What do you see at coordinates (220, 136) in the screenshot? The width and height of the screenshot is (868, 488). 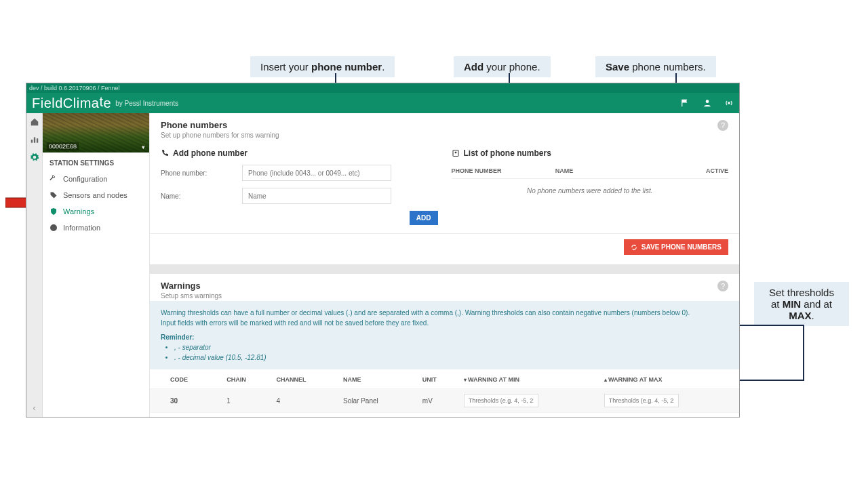 I see `panel-subtitle: Set up phone numbers for sms warning` at bounding box center [220, 136].